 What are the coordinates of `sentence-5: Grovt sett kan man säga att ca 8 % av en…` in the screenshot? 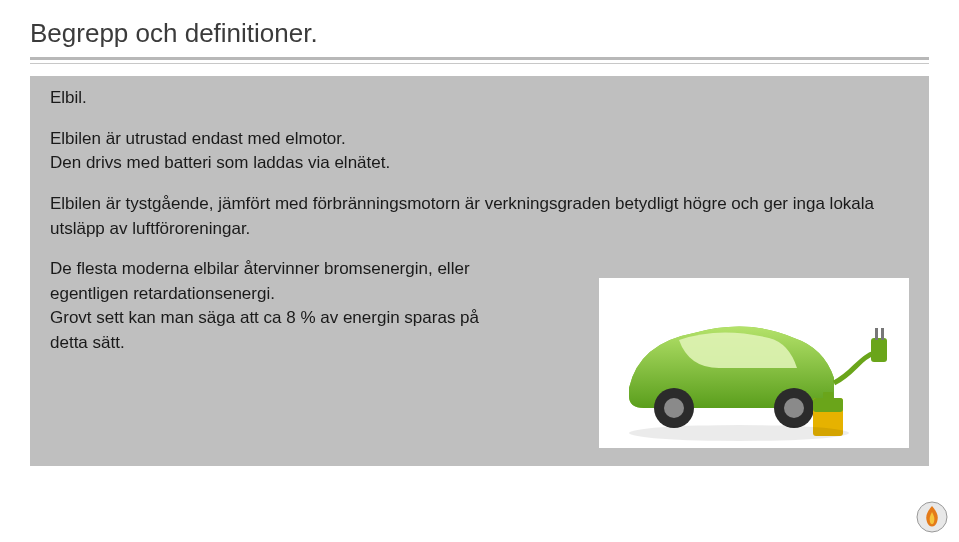 It's located at (264, 330).